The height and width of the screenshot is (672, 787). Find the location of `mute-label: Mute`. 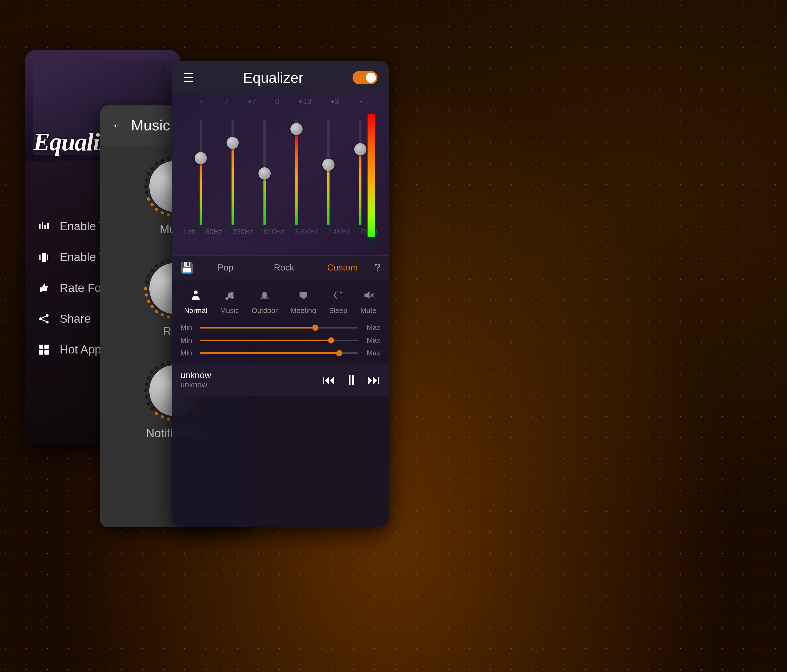

mute-label: Mute is located at coordinates (368, 311).